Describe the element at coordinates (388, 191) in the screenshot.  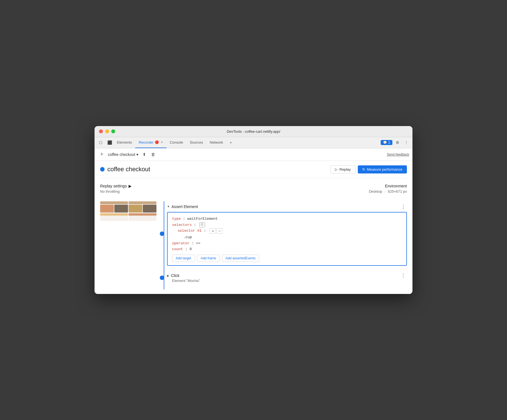
I see `environment-value: Desktop 625×671 px` at that location.